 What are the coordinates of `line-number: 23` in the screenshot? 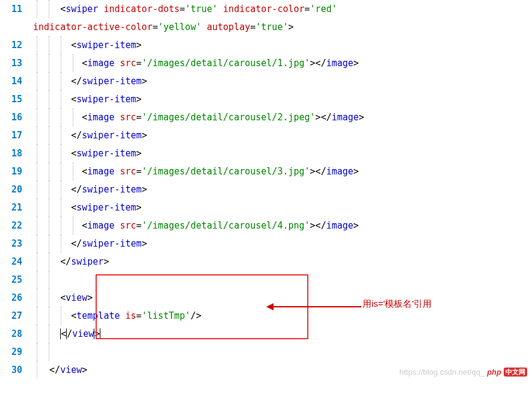 It's located at (11, 244).